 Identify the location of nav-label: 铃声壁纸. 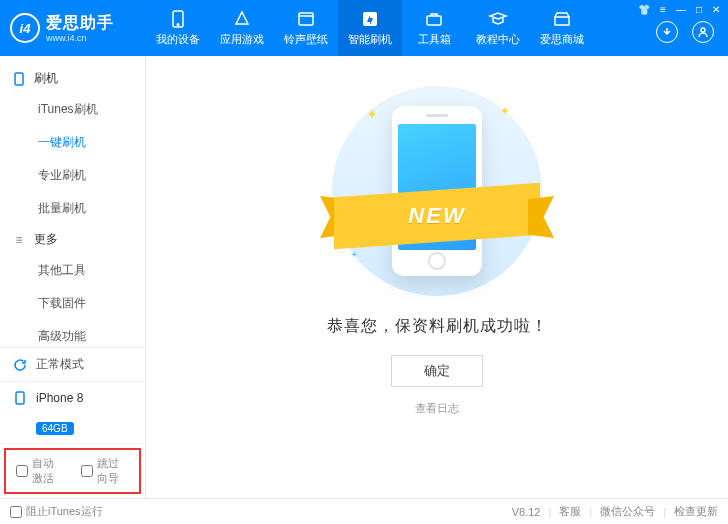
(306, 40).